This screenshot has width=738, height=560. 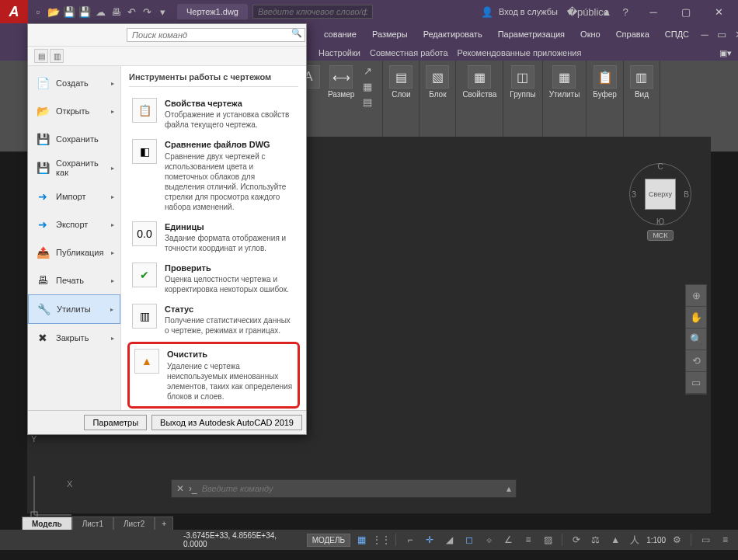 I want to click on qat-undo-icon: ↶, so click(x=131, y=12).